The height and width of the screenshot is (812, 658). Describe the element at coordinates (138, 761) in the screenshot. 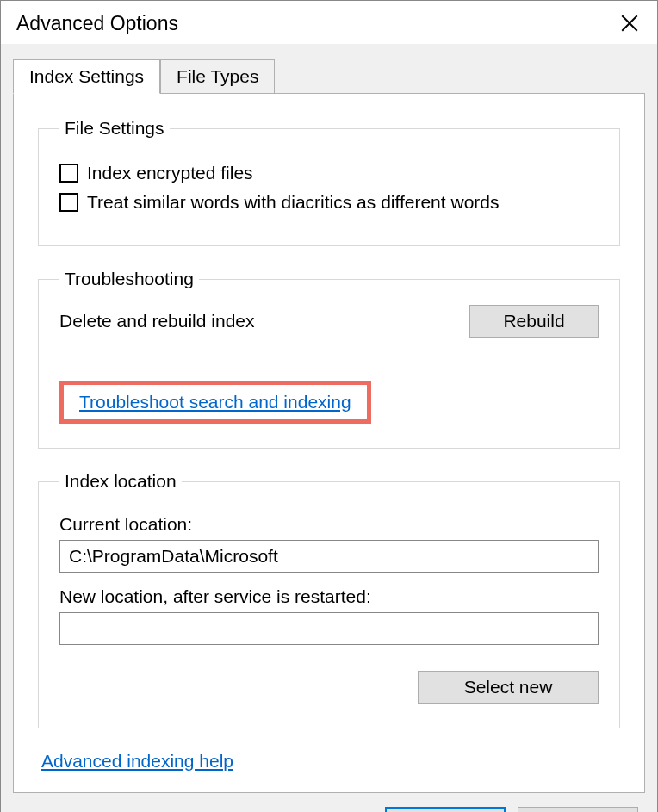

I see `advanced-indexing-help-link: Advanced indexing help` at that location.